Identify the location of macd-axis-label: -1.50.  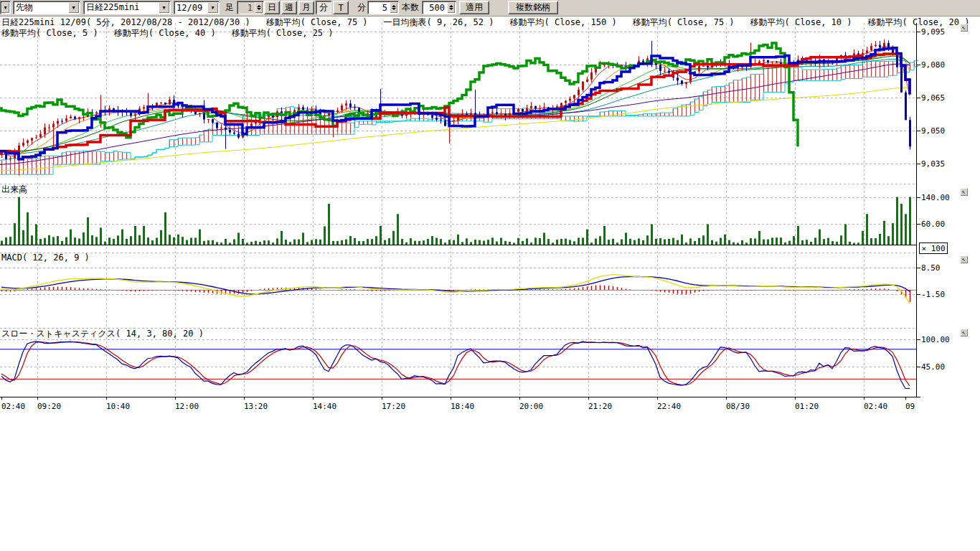
(933, 294).